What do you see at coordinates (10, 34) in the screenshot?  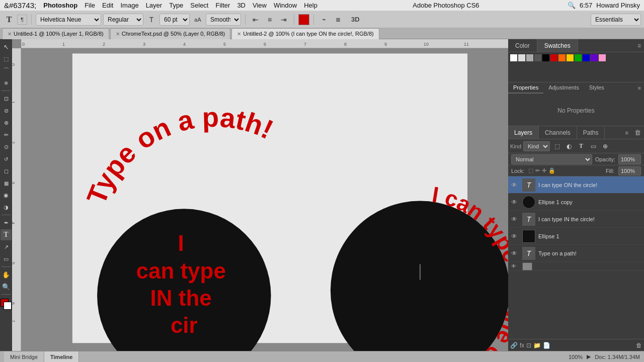 I see `tab-close-untitled1: ✕` at bounding box center [10, 34].